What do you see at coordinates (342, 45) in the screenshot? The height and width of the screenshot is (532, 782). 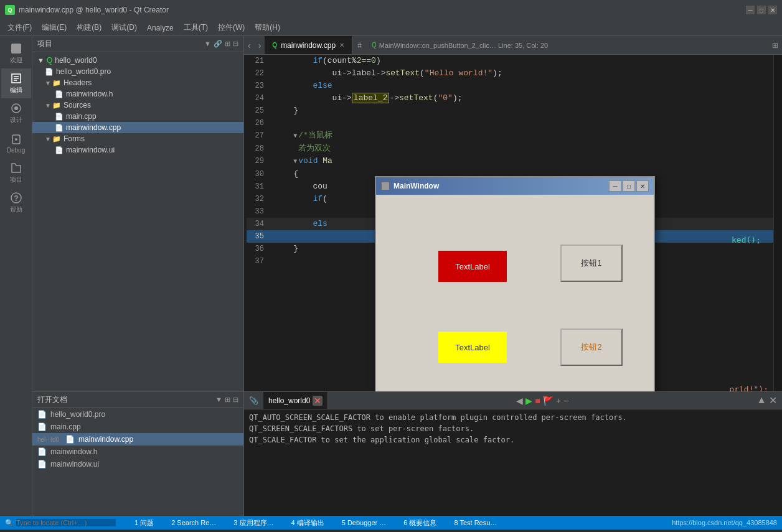 I see `tab-close-icon: ✕` at bounding box center [342, 45].